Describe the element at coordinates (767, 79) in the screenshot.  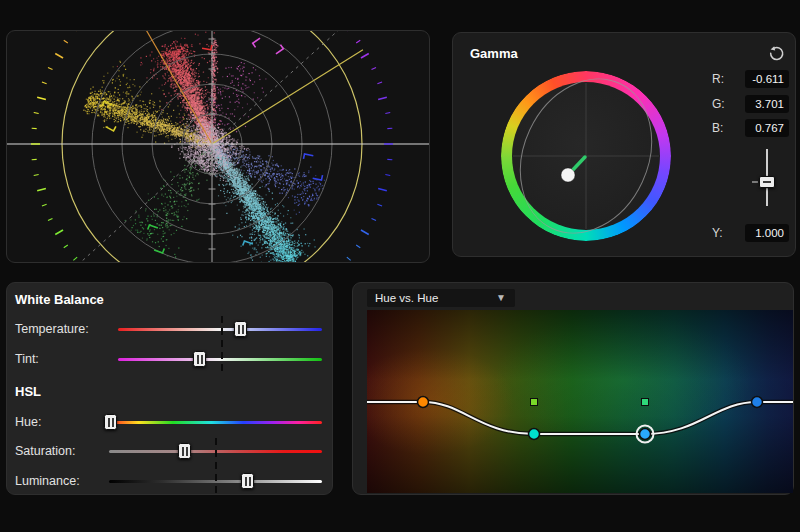
I see `red-value-box: -0.611` at that location.